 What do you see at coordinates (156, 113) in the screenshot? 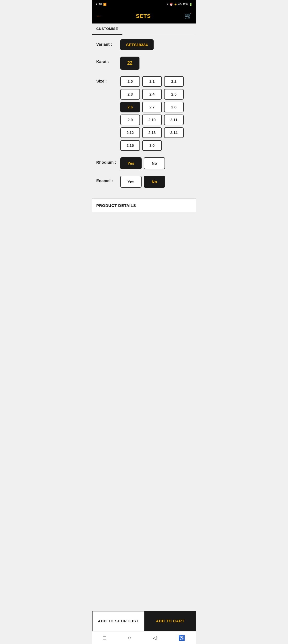
I see `size-options: 2.0 2.1 2.2 2.3 2.4 2.5 2.6 2.7 2.8 2.9 …` at bounding box center [156, 113].